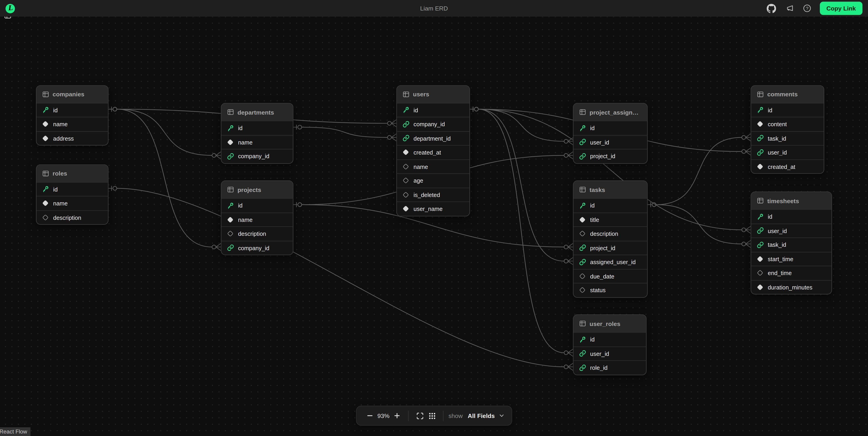  What do you see at coordinates (791, 273) in the screenshot?
I see `column-row-end_time: end_time` at bounding box center [791, 273].